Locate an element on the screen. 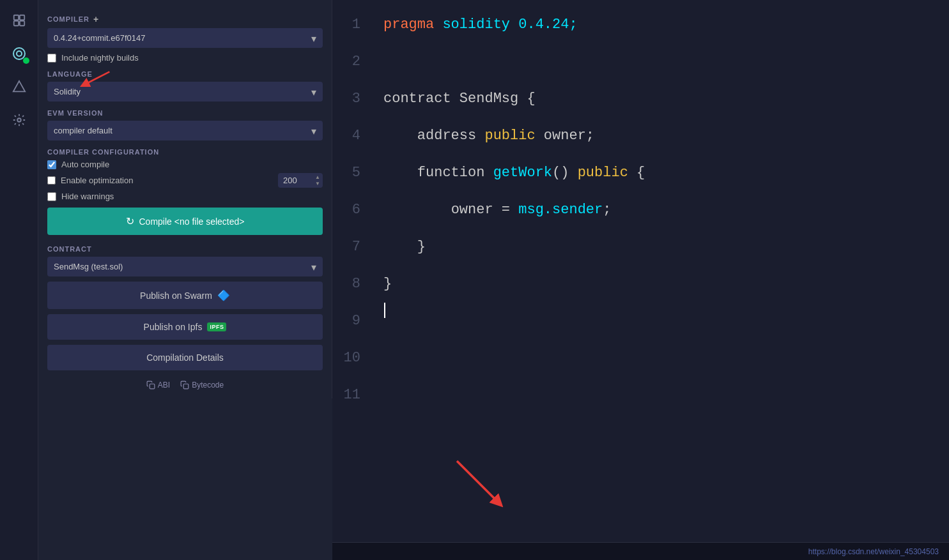 The image size is (949, 560). icon-bar is located at coordinates (19, 280).